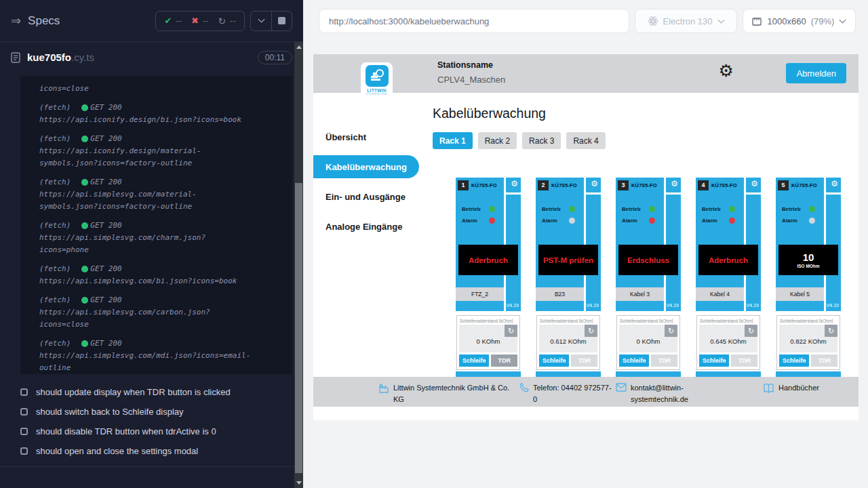 The image size is (868, 488). I want to click on led-red-icon, so click(732, 221).